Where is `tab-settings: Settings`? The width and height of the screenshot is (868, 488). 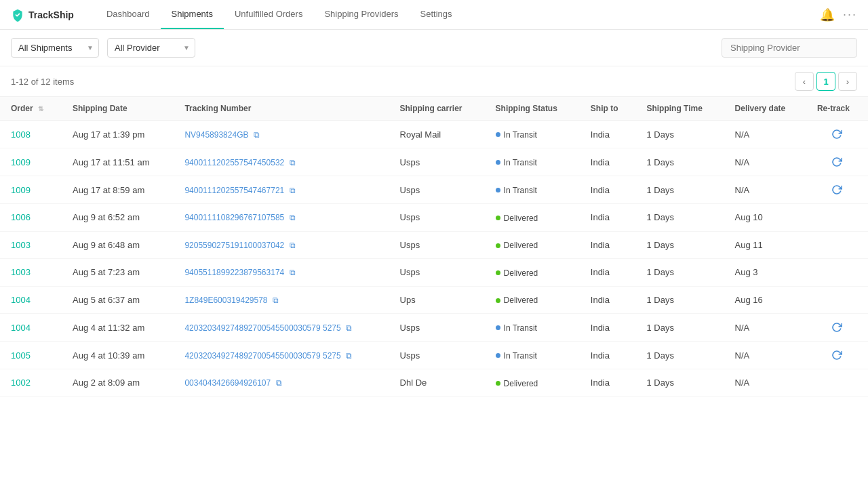
tab-settings: Settings is located at coordinates (437, 15).